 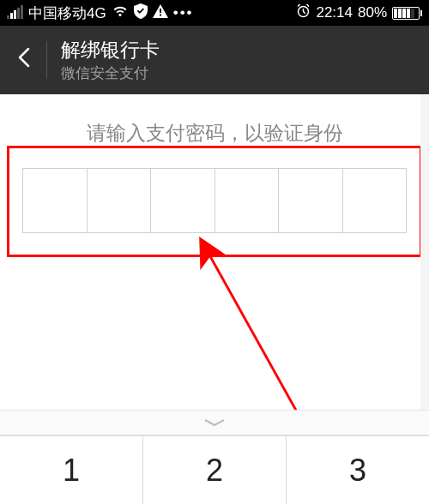 I want to click on battery-percent: 80%, so click(x=372, y=13).